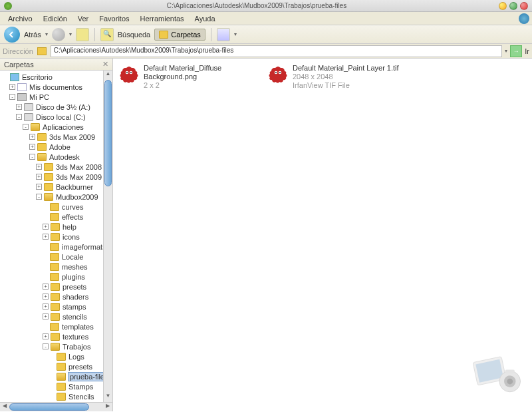 Image resolution: width=532 pixels, height=412 pixels. Describe the element at coordinates (205, 19) in the screenshot. I see `menu-ayuda: Ayuda` at that location.